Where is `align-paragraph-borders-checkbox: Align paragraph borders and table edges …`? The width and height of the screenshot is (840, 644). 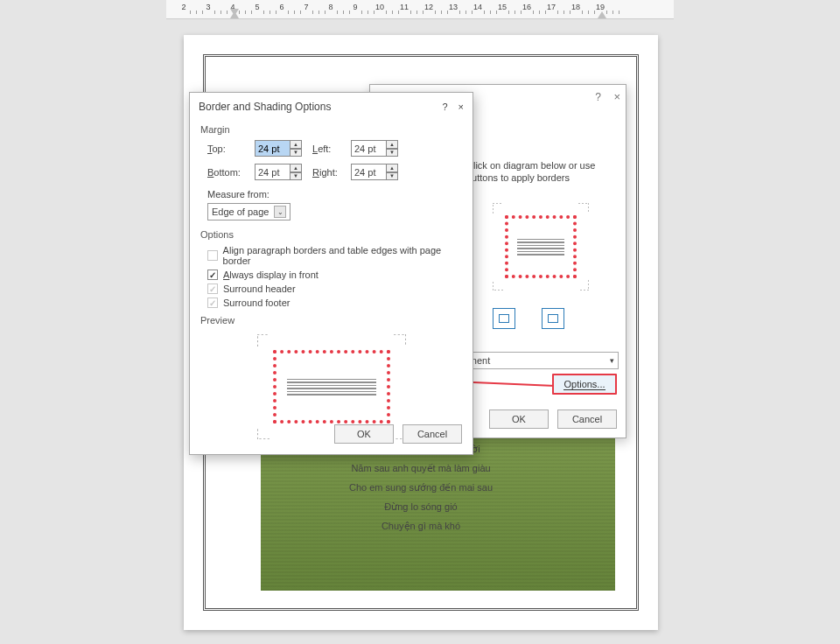 align-paragraph-borders-checkbox: Align paragraph borders and table edges … is located at coordinates (334, 256).